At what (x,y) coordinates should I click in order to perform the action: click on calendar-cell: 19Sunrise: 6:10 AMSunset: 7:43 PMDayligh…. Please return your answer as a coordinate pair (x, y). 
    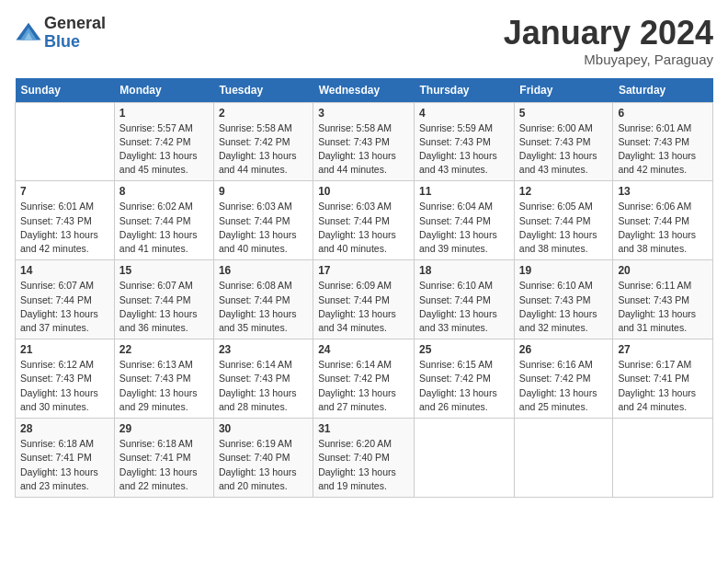
    Looking at the image, I should click on (563, 300).